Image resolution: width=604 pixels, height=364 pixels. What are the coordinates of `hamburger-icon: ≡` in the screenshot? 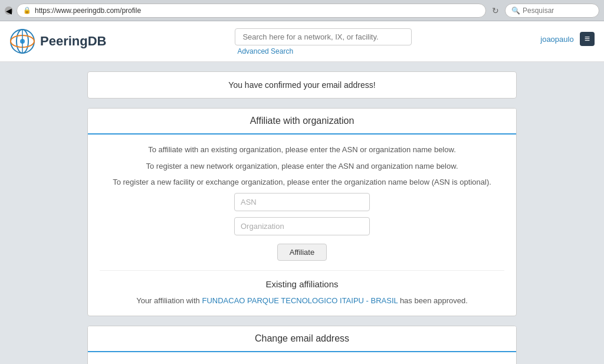 It's located at (587, 39).